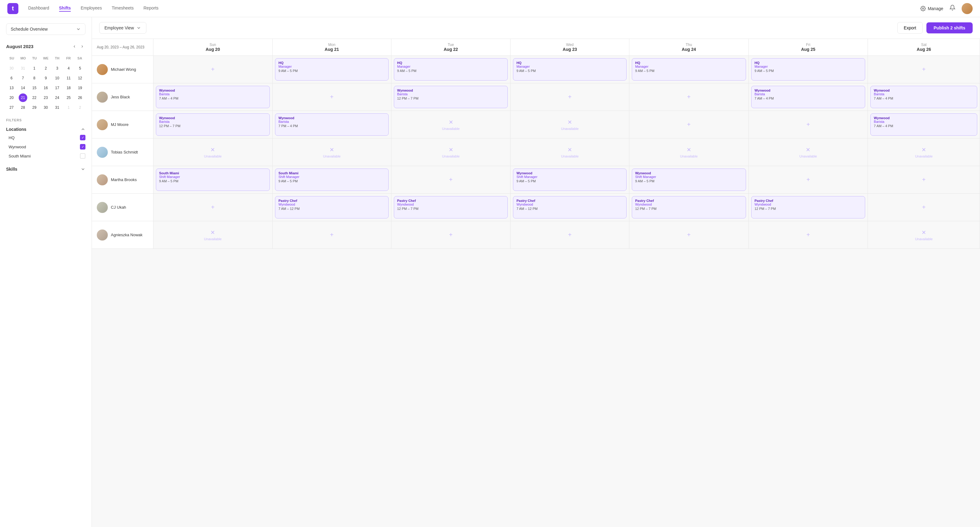  I want to click on user-avatar, so click(967, 8).